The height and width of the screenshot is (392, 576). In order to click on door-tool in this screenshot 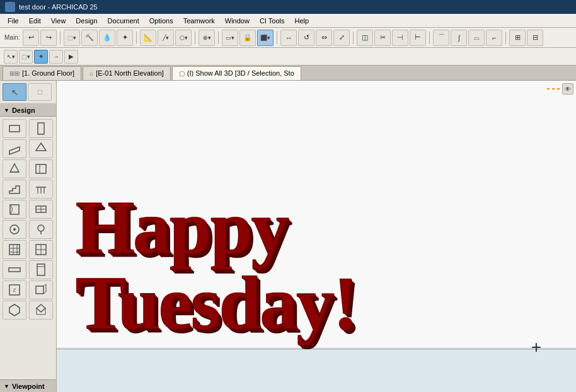, I will do `click(14, 209)`.